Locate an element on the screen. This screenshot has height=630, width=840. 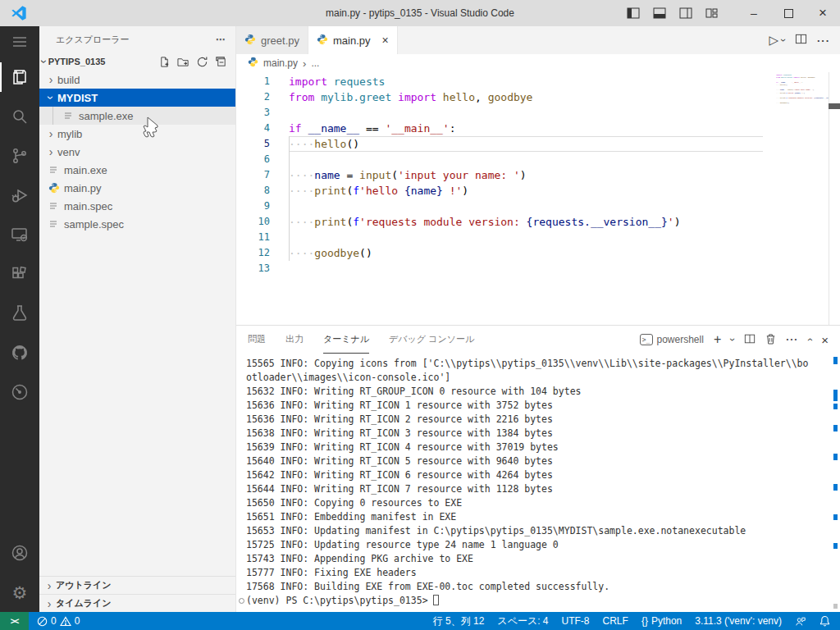
tree-item-venv: ›venv is located at coordinates (138, 152).